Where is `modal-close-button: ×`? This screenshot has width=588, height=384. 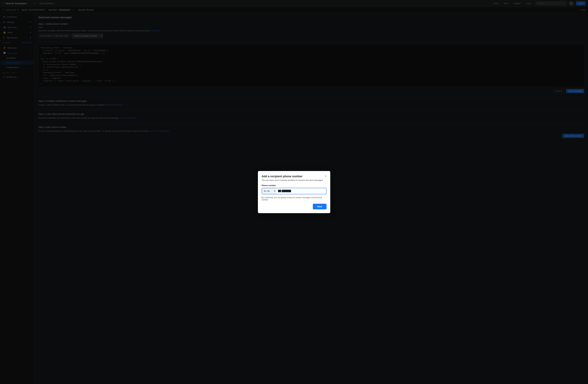 modal-close-button: × is located at coordinates (326, 176).